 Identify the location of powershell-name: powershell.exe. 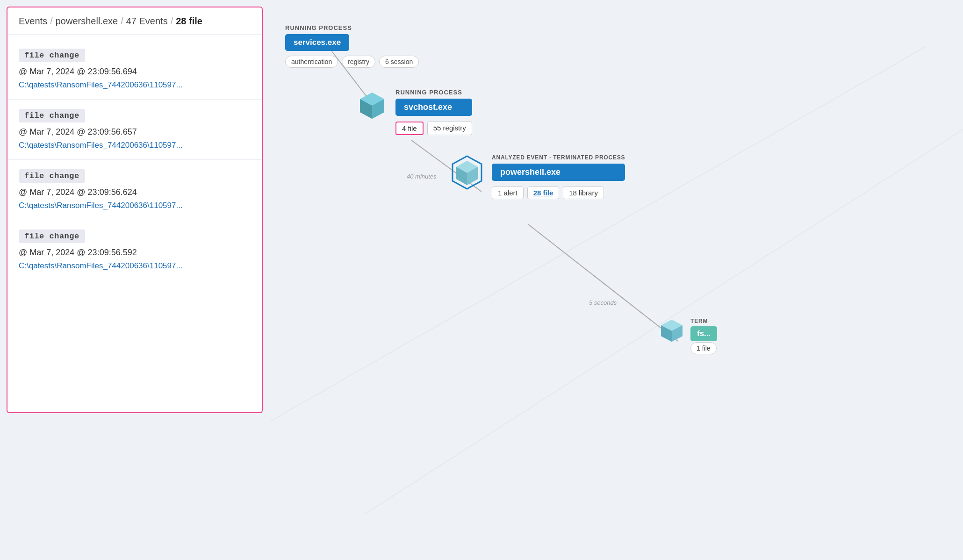
(558, 172).